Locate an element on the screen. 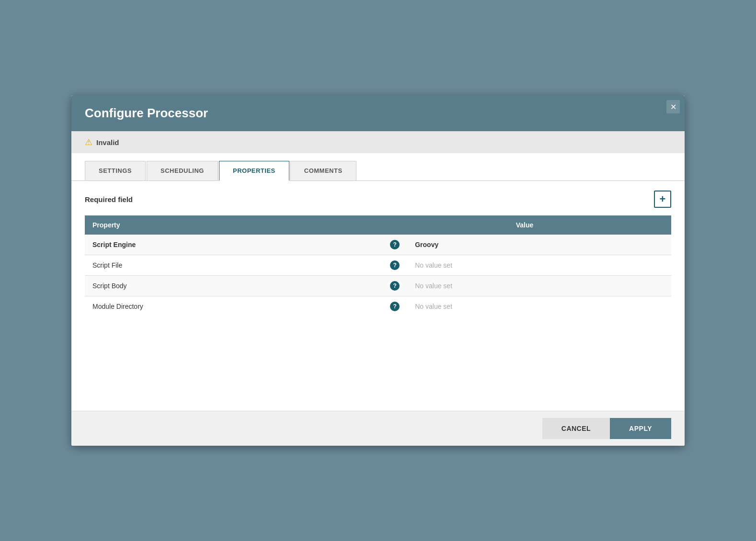 The height and width of the screenshot is (541, 756). property-name: Script Engine is located at coordinates (114, 245).